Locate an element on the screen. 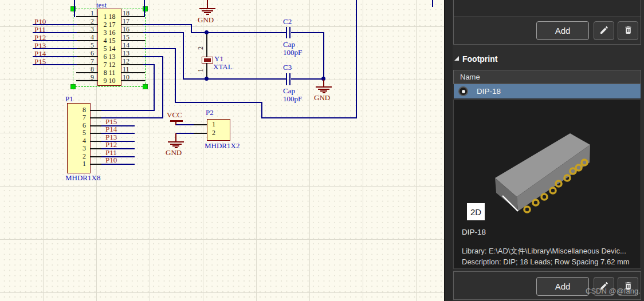  net-label: P13 is located at coordinates (40, 46).